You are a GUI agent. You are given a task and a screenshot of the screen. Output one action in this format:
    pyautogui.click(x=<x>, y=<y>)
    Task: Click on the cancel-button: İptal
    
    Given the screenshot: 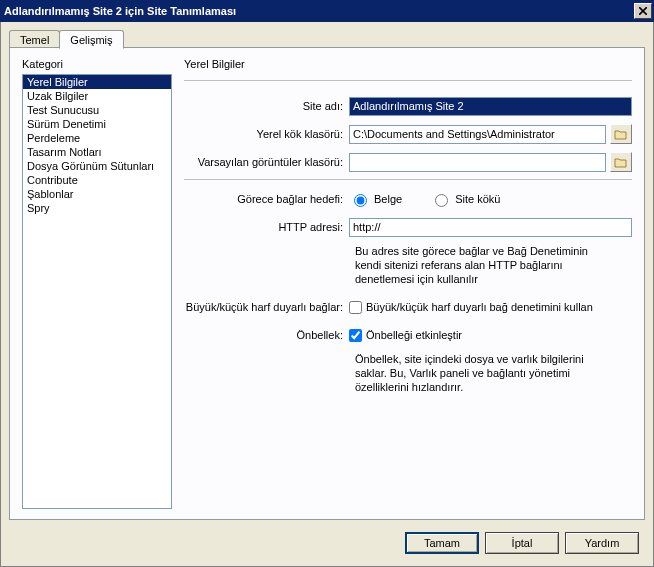 What is the action you would take?
    pyautogui.click(x=522, y=543)
    